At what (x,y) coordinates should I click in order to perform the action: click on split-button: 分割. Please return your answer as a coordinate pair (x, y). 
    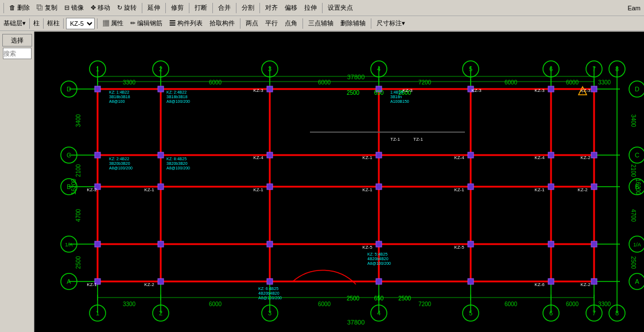
    Looking at the image, I should click on (248, 8).